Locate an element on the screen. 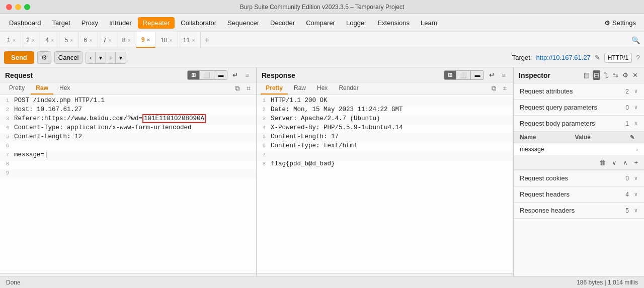 This screenshot has height=288, width=644. menu-proxy: Proxy is located at coordinates (90, 23).